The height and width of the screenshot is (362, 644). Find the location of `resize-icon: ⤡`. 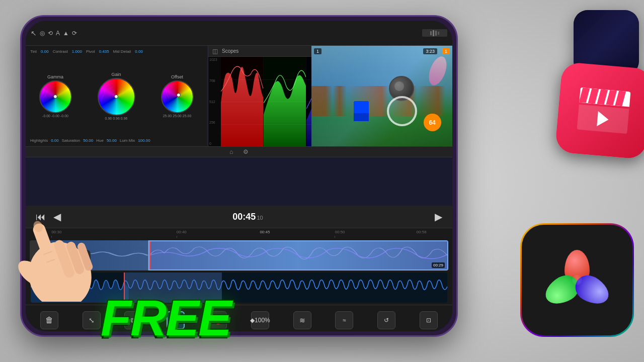

resize-icon: ⤡ is located at coordinates (92, 320).